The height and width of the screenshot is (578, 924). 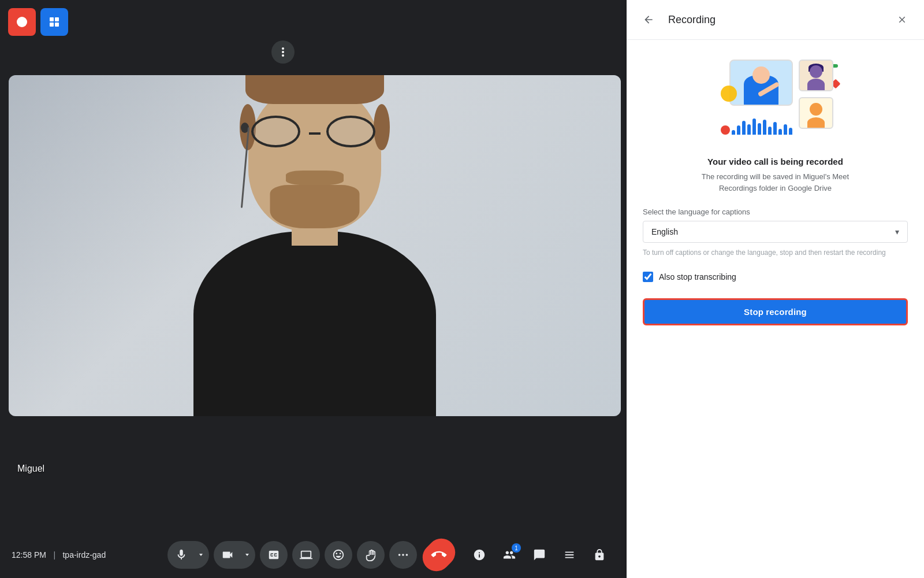 I want to click on stop-recording-button: Stop recording, so click(x=775, y=312).